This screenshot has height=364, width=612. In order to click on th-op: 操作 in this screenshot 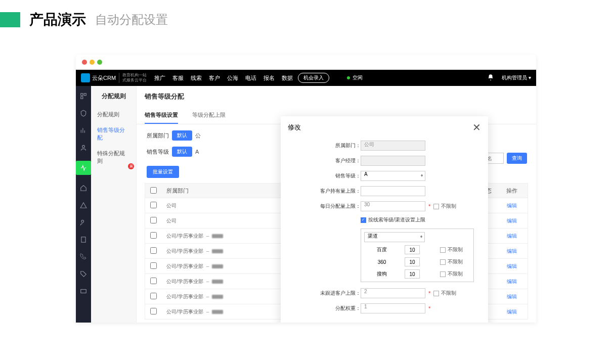, I will do `click(512, 191)`.